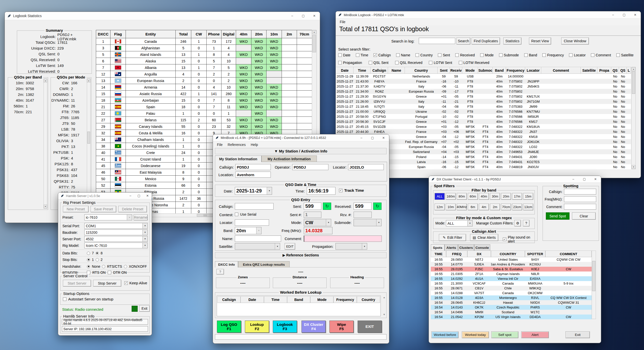 Image resolution: width=644 pixels, height=350 pixels. I want to click on spot-freq-input, so click(580, 199).